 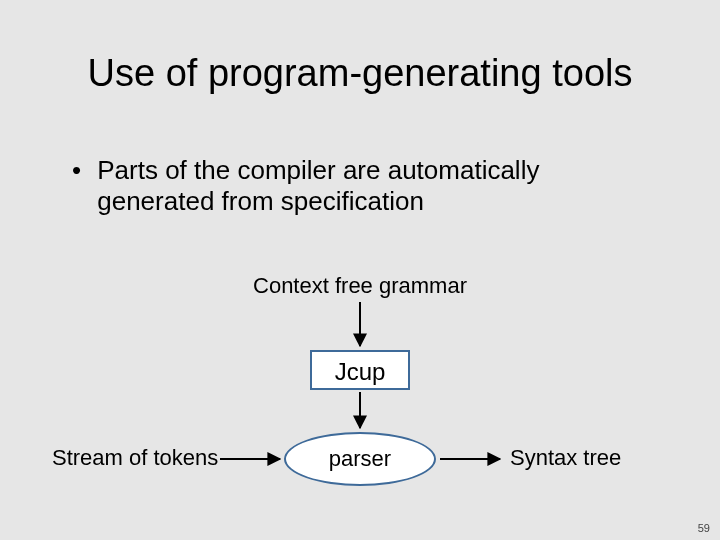 I want to click on page-number: 59, so click(x=704, y=528).